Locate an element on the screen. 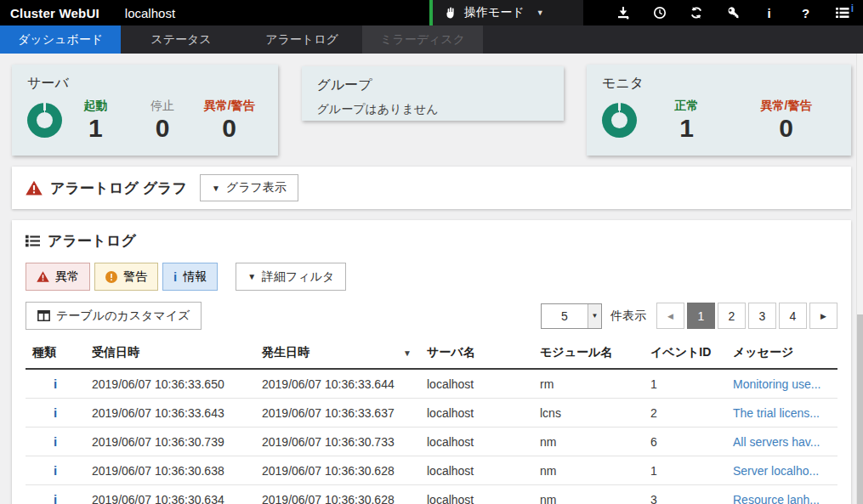  col-type: 種類 is located at coordinates (55, 355).